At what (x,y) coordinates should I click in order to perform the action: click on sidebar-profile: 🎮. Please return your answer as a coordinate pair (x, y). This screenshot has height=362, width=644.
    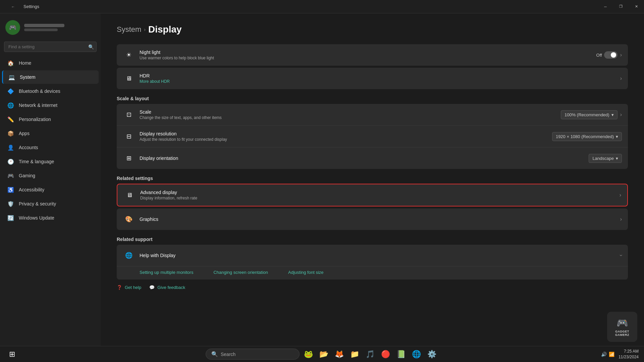
    Looking at the image, I should click on (50, 28).